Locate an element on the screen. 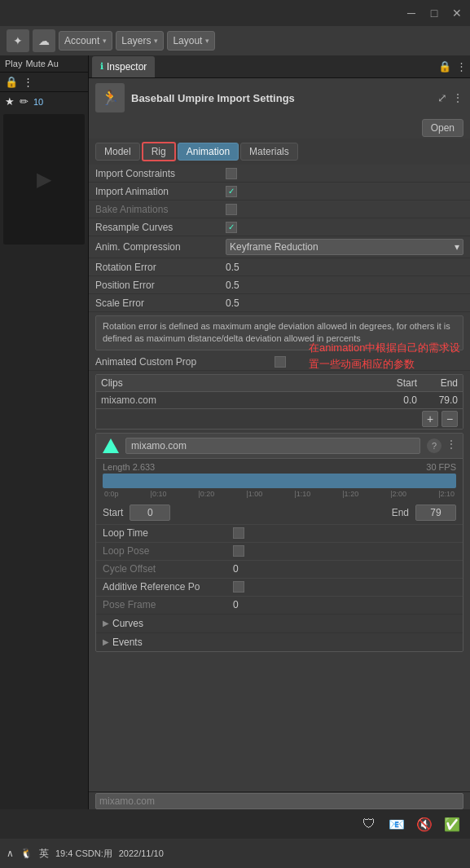 The image size is (470, 868). bake-animations-row: Bake Animations is located at coordinates (279, 209).